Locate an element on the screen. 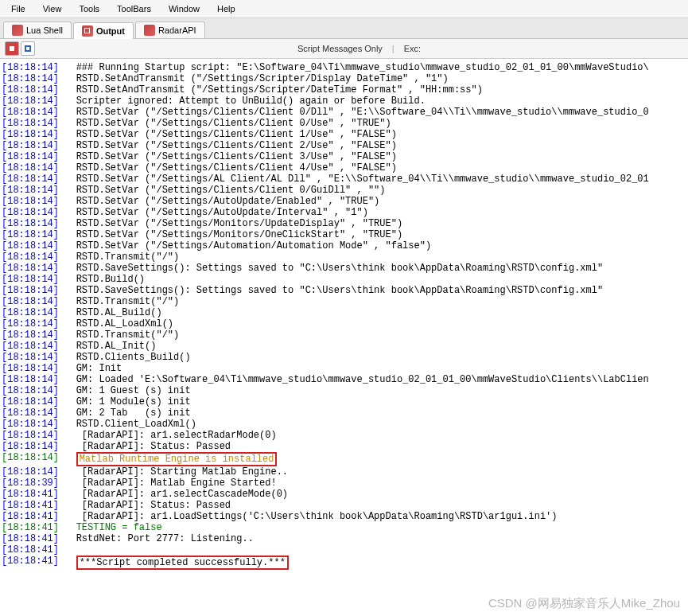 The height and width of the screenshot is (616, 688). log-message: RSTD.AL_Build() is located at coordinates (119, 313).